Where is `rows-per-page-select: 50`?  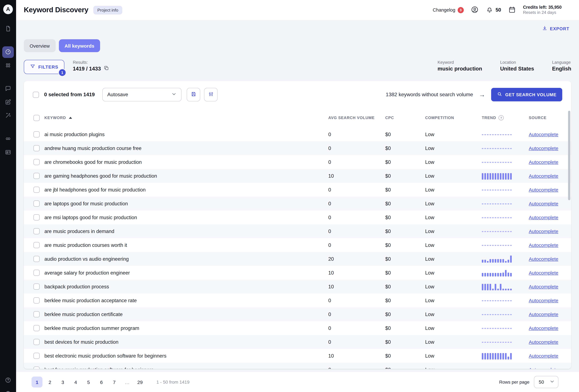 rows-per-page-select: 50 is located at coordinates (546, 382).